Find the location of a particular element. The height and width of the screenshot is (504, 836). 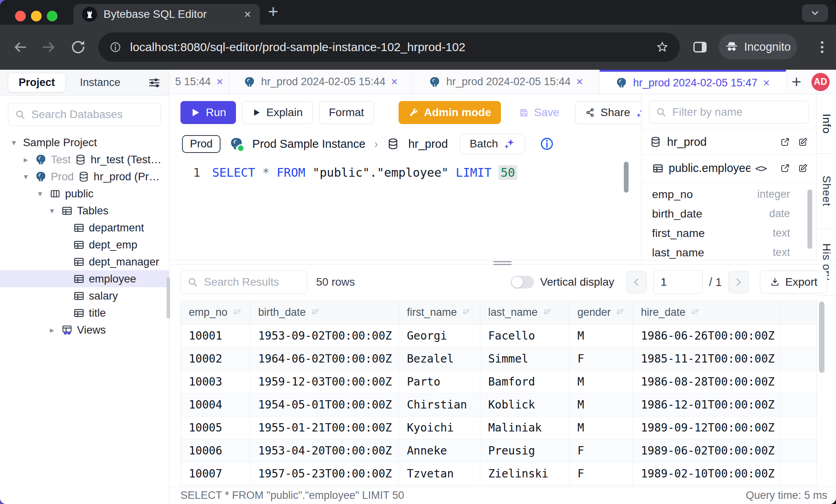

next-page-button is located at coordinates (738, 282).